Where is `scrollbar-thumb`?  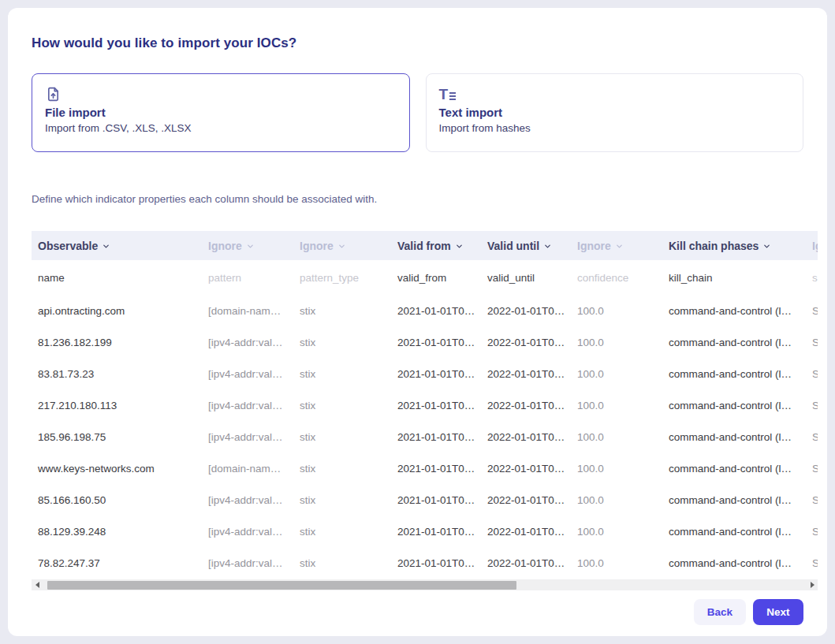
scrollbar-thumb is located at coordinates (282, 585).